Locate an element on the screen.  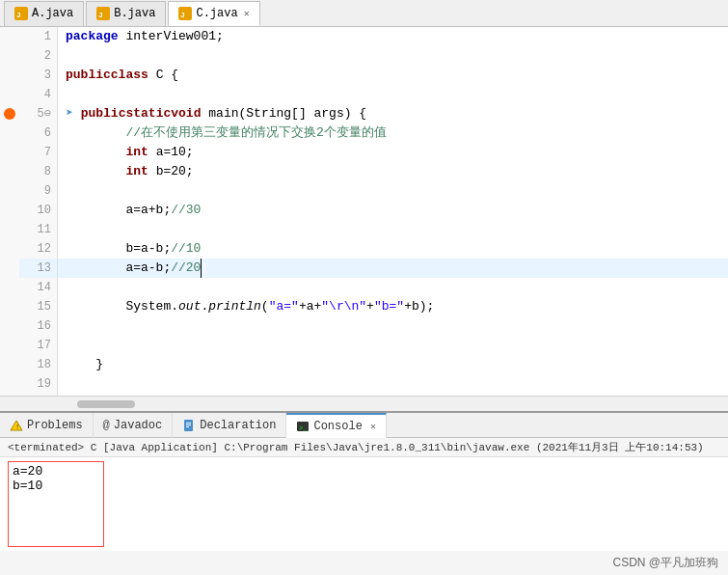
breakpoint-gutter is located at coordinates (10, 211).